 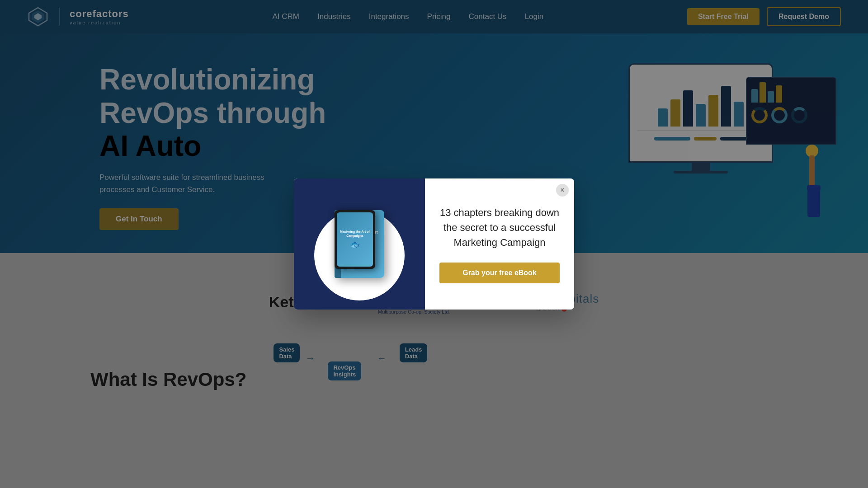 I want to click on tablet-title: Mastering the Art of Campaigns, so click(x=355, y=234).